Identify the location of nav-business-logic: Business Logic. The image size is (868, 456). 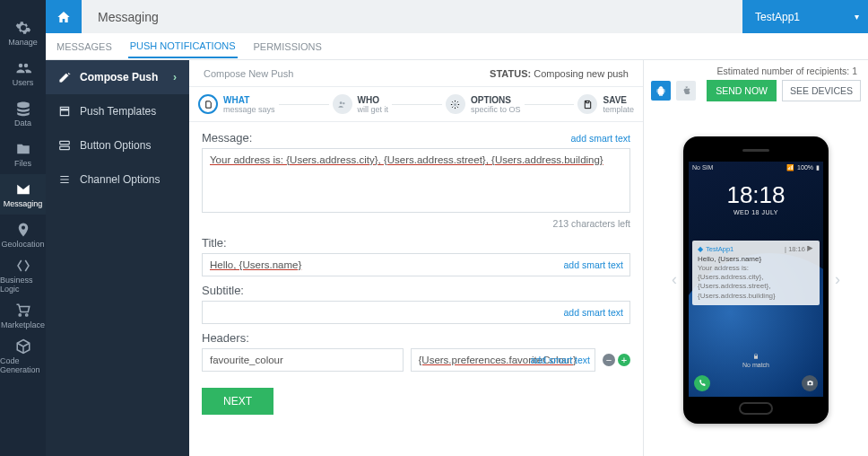
(23, 275).